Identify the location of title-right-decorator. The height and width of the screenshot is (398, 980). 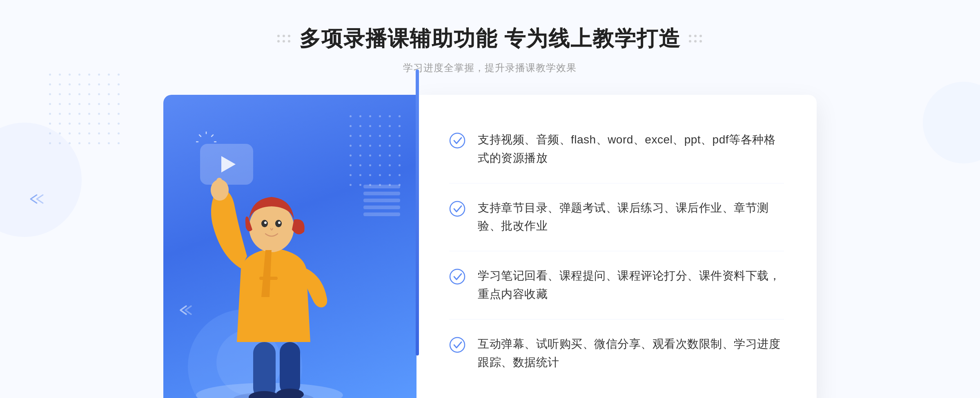
(696, 39).